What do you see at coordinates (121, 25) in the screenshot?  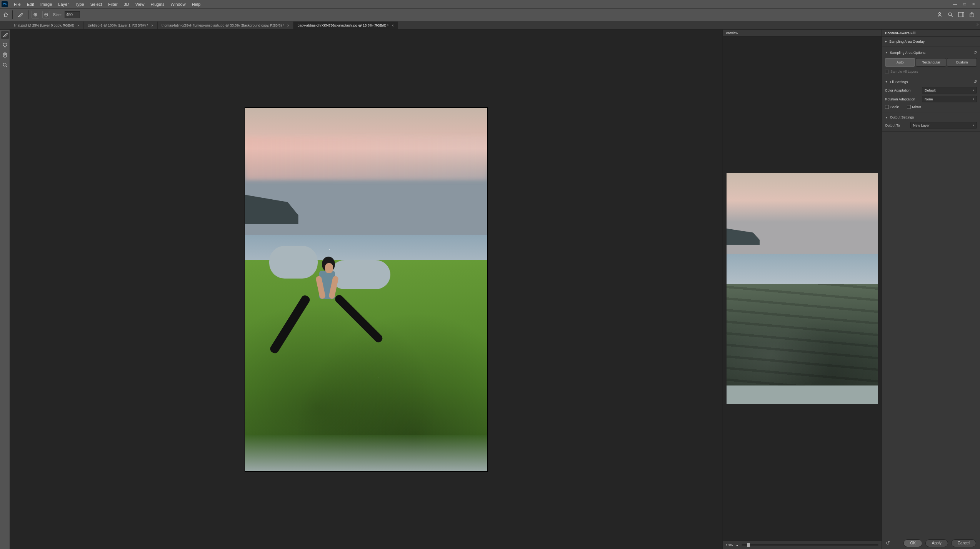 I see `document-tab: Untitled-1 @ 100% (Layer 1, RGB/8#) *×` at bounding box center [121, 25].